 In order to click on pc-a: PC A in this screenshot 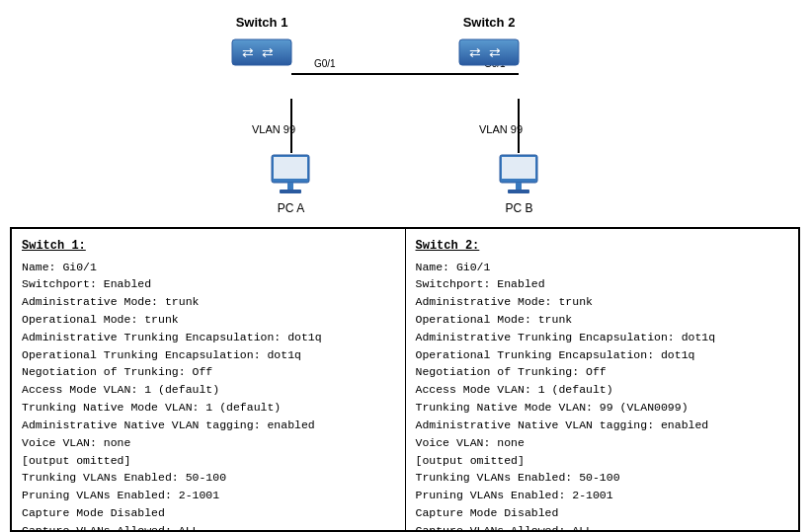, I will do `click(290, 184)`.